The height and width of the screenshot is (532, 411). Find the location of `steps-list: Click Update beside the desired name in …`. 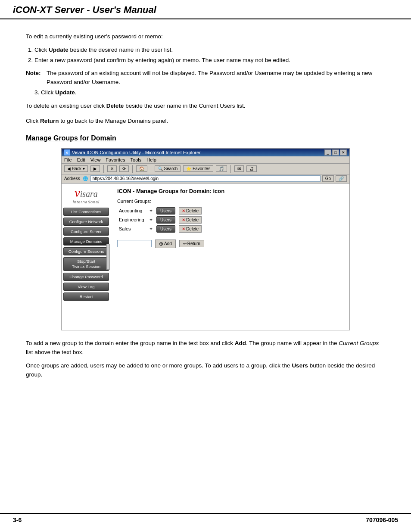

steps-list: Click Update beside the desired name in … is located at coordinates (206, 55).